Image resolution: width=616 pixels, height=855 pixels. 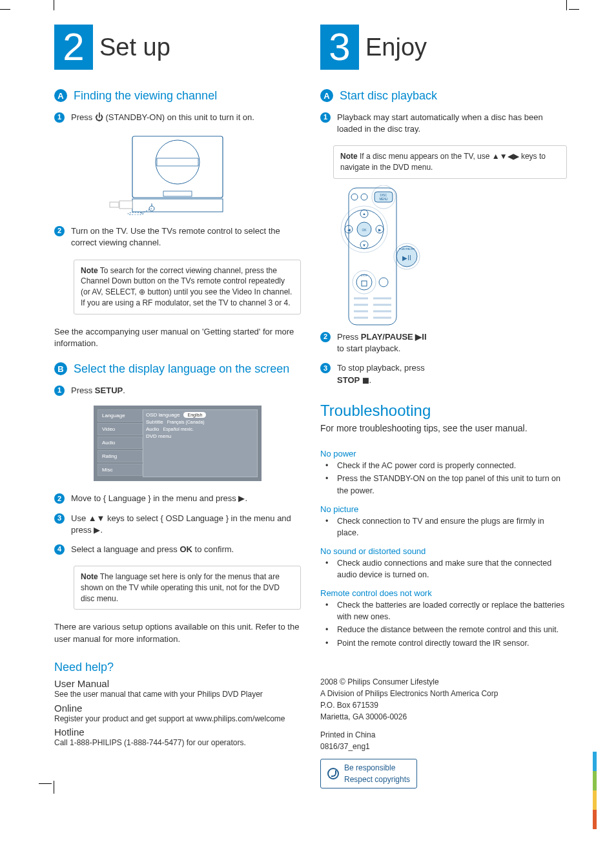 What do you see at coordinates (181, 369) in the screenshot?
I see `section-title: Select the display language on the scree…` at bounding box center [181, 369].